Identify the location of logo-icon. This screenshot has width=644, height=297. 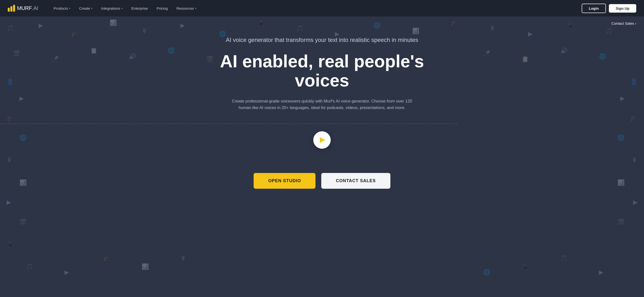
(12, 8).